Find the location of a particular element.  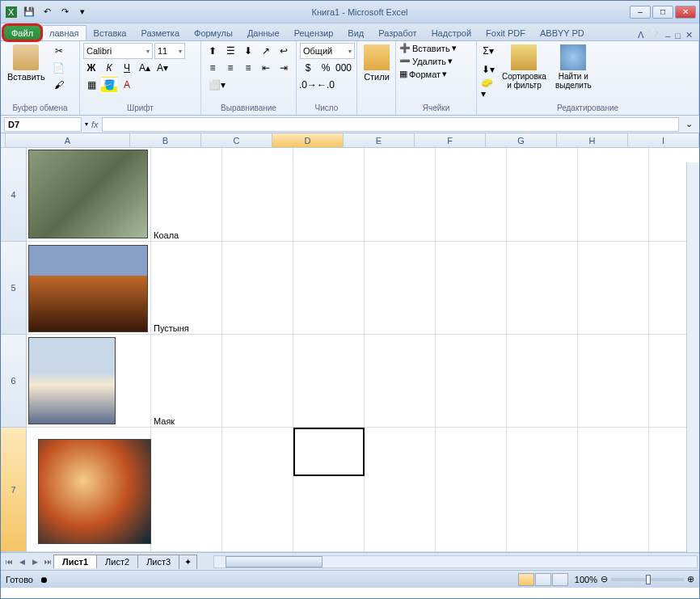

merge-cells-icon: ⬜▾ is located at coordinates (217, 85).